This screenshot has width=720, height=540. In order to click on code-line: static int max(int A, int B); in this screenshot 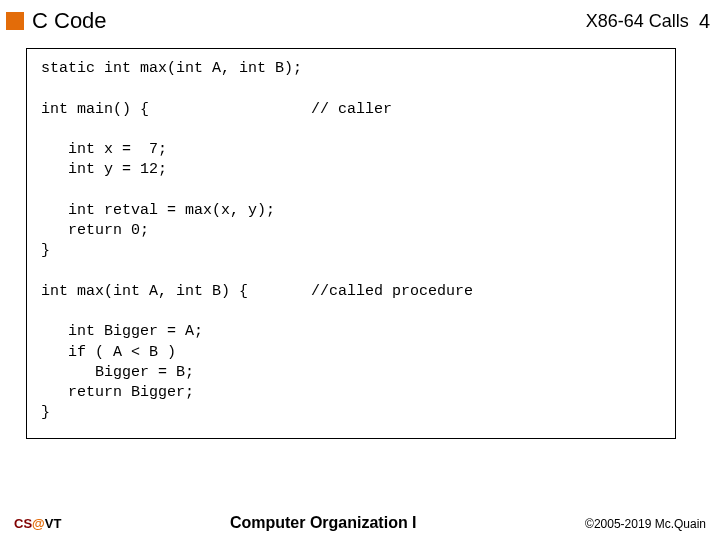, I will do `click(172, 68)`.